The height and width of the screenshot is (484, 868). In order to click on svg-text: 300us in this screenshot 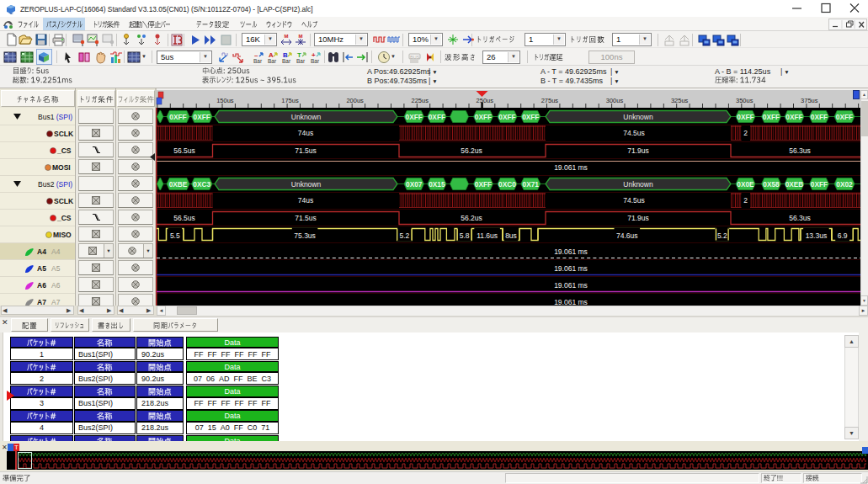, I will do `click(615, 101)`.